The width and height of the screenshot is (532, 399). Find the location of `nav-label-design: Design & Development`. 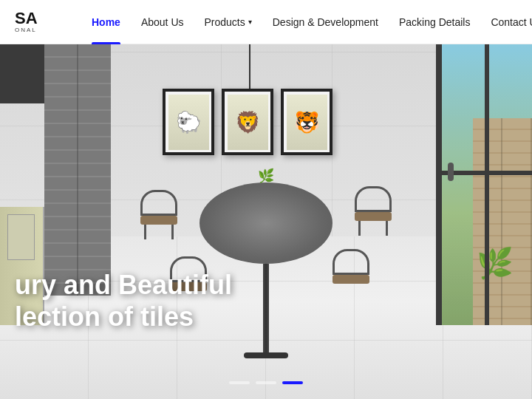

nav-label-design: Design & Development is located at coordinates (325, 22).